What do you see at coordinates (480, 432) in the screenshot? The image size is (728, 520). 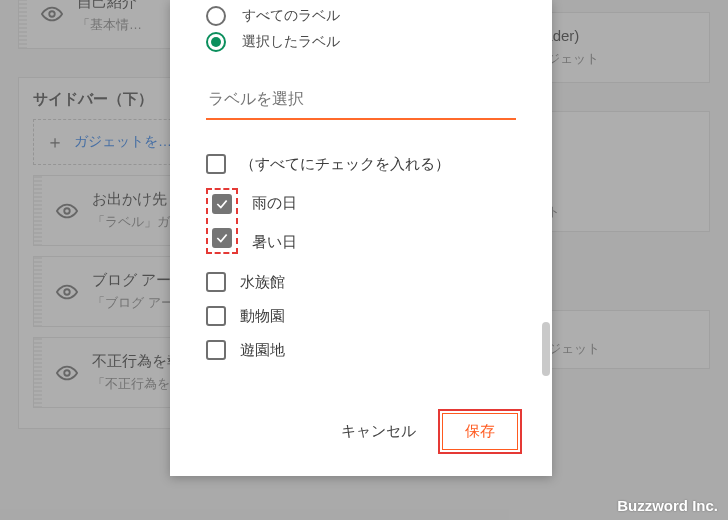 I see `annotation-save-highlight: 保存` at bounding box center [480, 432].